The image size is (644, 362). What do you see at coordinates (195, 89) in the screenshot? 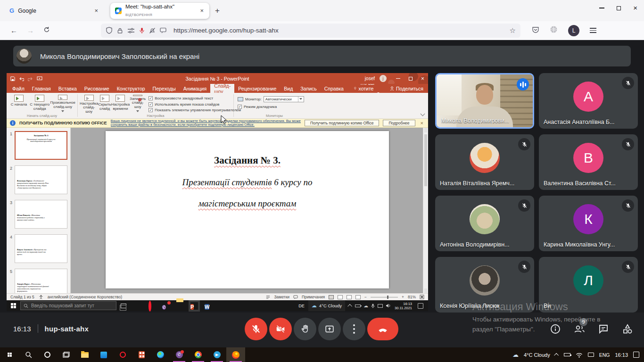
I see `ppt-tab-animations: Анимация` at bounding box center [195, 89].